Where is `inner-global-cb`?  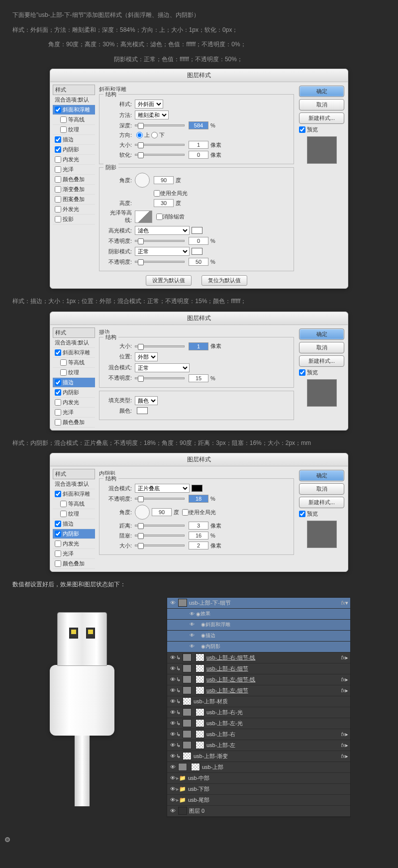
inner-global-cb is located at coordinates (185, 513).